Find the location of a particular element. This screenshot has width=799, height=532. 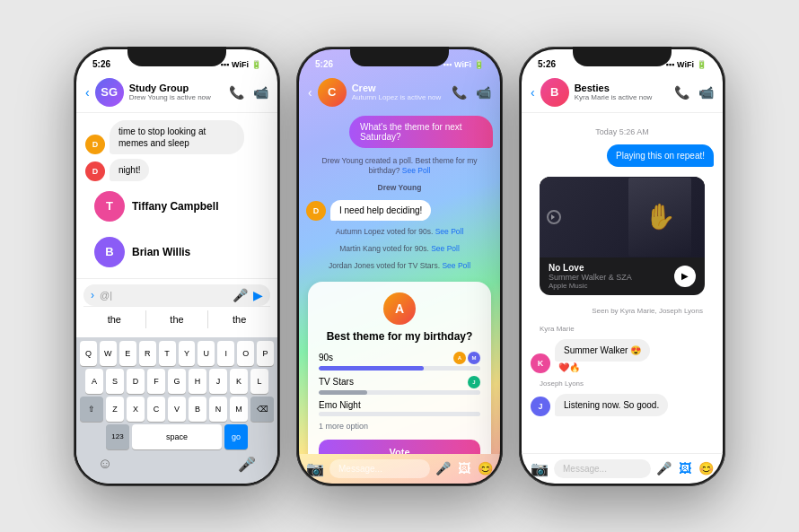

phone-icon-1: 📞 is located at coordinates (237, 92).